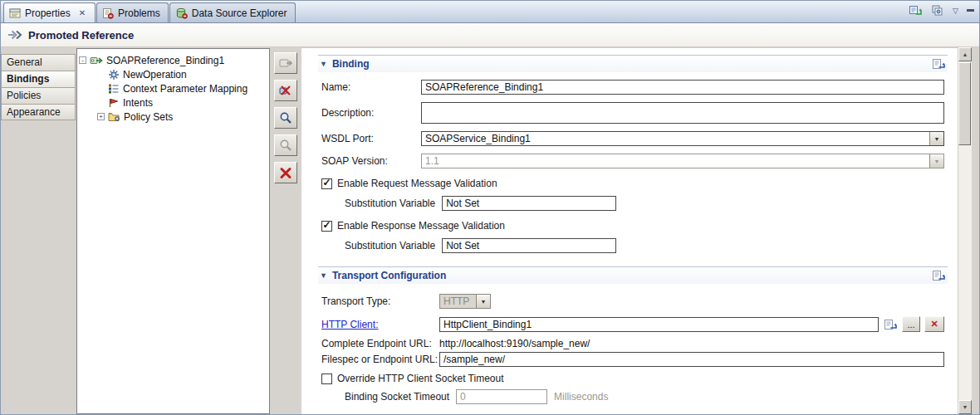 The height and width of the screenshot is (415, 980). Describe the element at coordinates (154, 75) in the screenshot. I see `tree-node-label: NewOperation` at that location.